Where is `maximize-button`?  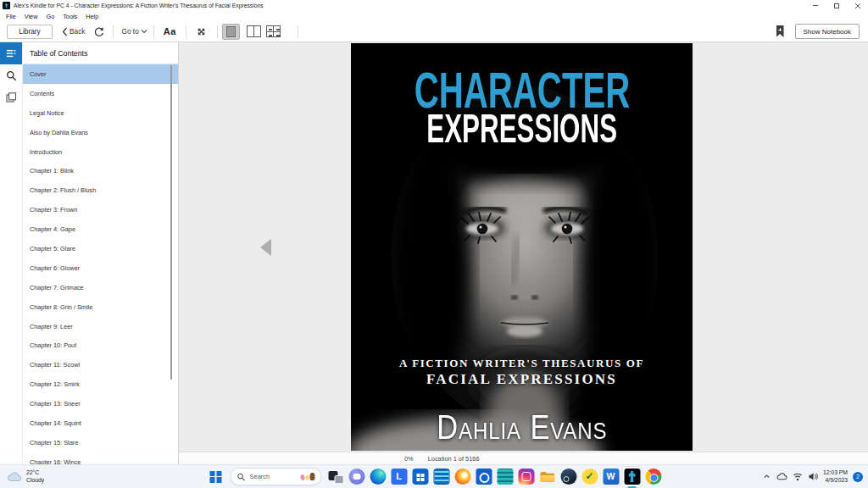 maximize-button is located at coordinates (836, 5).